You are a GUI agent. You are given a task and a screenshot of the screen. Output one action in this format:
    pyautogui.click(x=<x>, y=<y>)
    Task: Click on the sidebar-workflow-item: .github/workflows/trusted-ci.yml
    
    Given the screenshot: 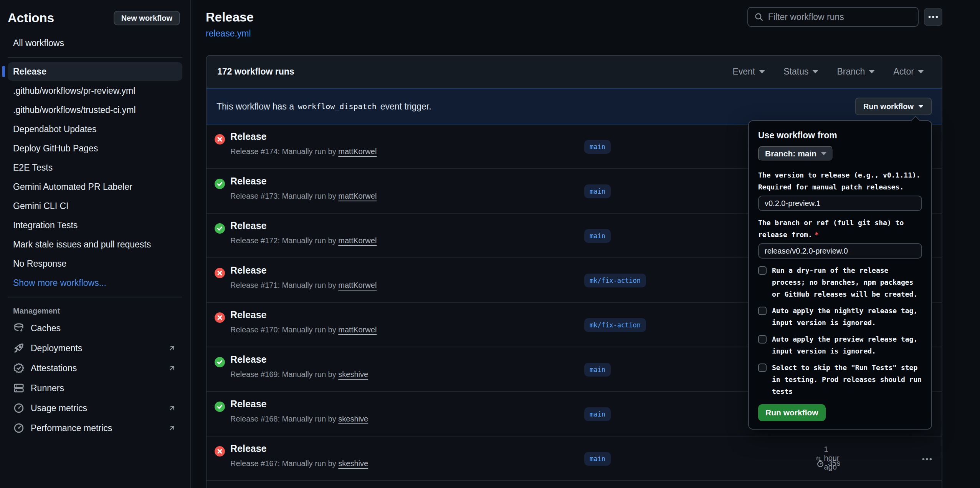 What is the action you would take?
    pyautogui.click(x=95, y=110)
    